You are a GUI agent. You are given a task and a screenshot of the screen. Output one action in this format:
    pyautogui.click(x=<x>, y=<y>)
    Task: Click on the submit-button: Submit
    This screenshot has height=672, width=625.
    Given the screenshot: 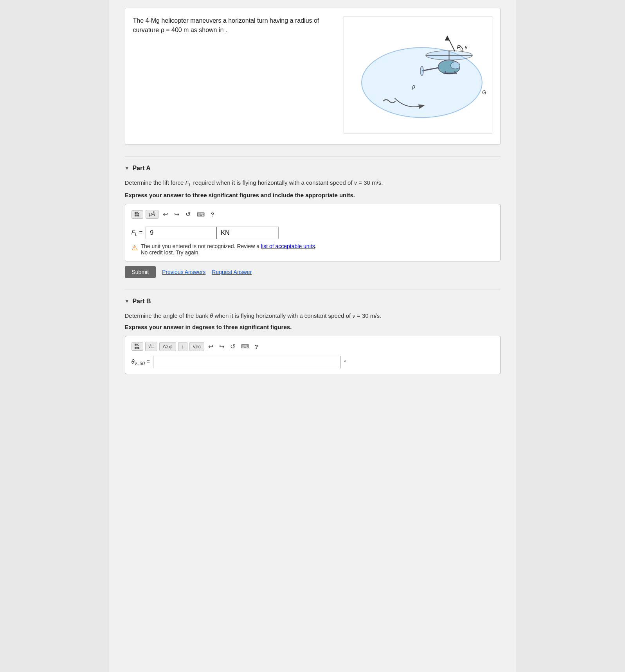 What is the action you would take?
    pyautogui.click(x=140, y=272)
    